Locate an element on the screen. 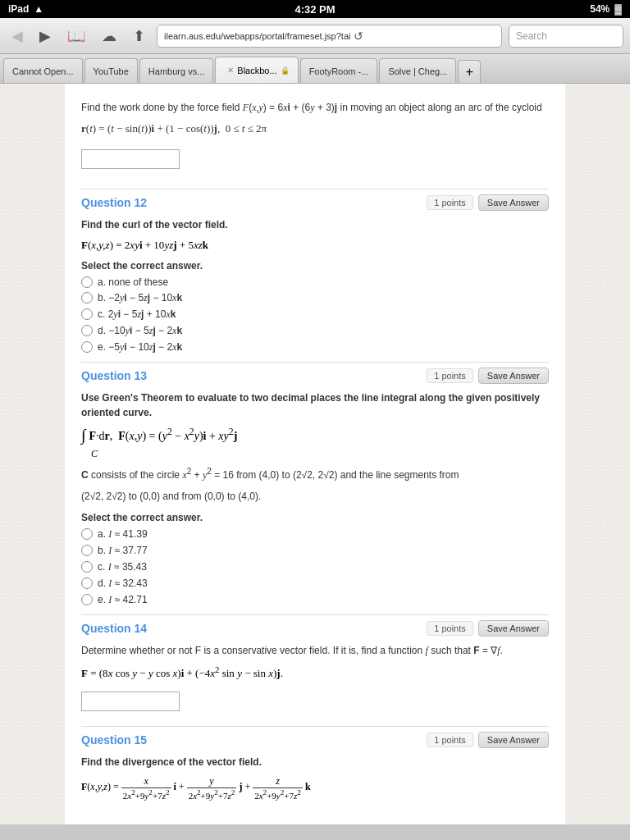 This screenshot has width=630, height=840. question-13-option-a: a. I ≈ 41.39 is located at coordinates (315, 535).